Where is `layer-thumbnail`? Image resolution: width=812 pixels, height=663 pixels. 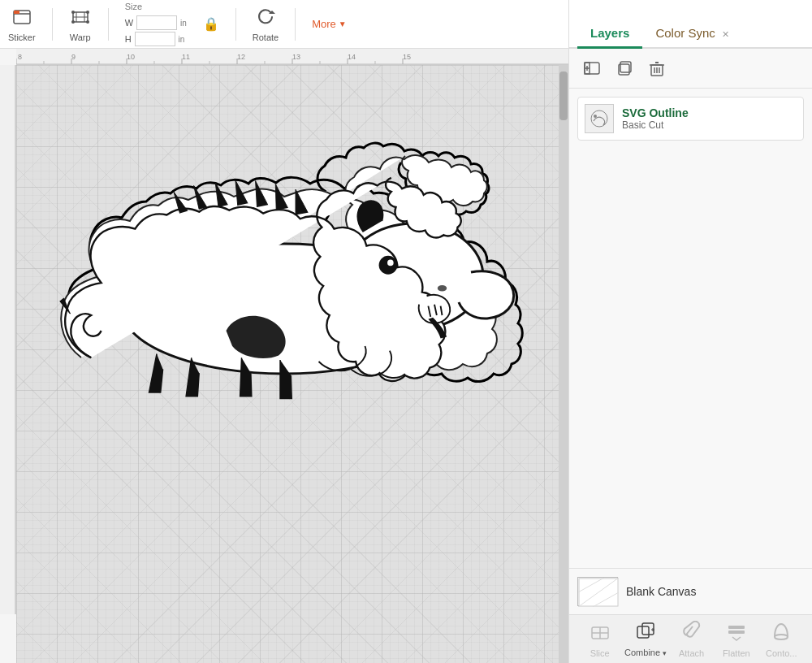
layer-thumbnail is located at coordinates (599, 119).